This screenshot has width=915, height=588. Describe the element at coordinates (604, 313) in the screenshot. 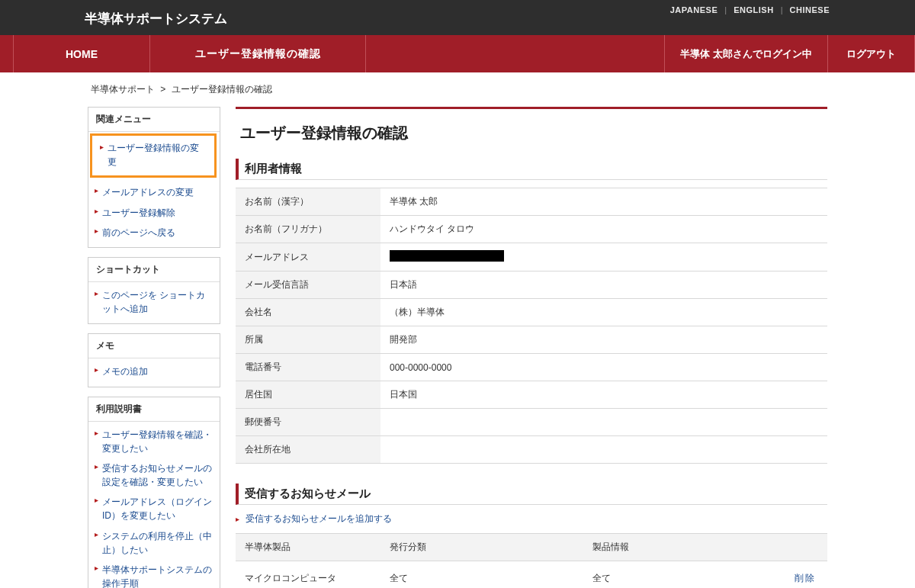

I see `value-company: （株）半導体` at that location.